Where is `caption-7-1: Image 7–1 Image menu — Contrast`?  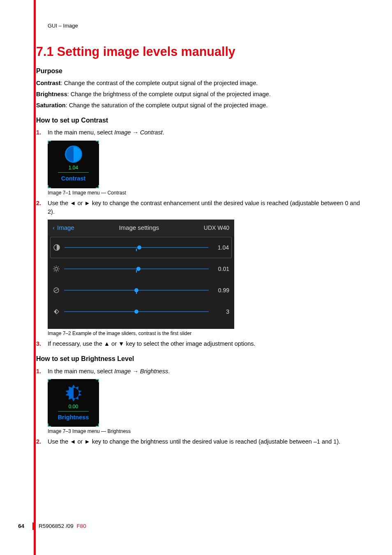
caption-7-1: Image 7–1 Image menu — Contrast is located at coordinates (205, 193).